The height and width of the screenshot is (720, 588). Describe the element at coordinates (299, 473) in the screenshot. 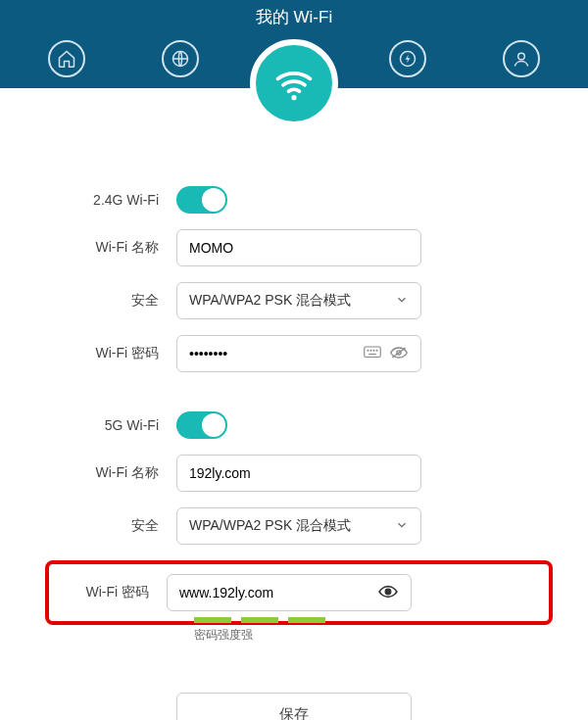

I see `g5-name-input` at that location.